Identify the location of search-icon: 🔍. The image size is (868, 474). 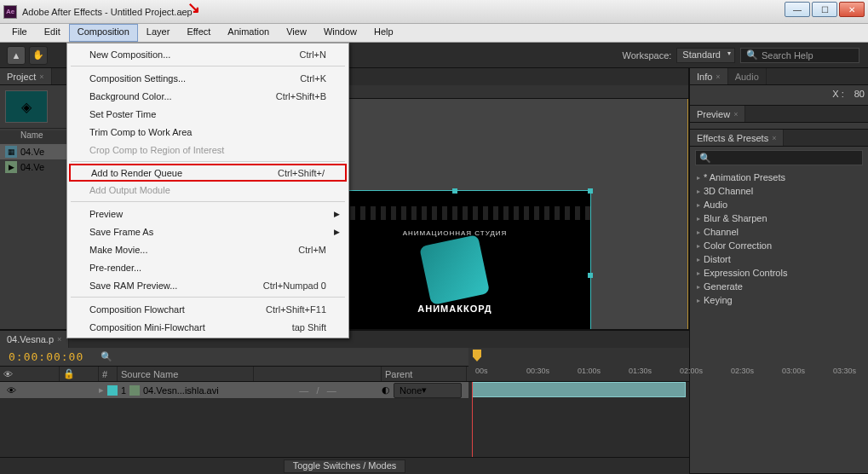
(106, 356).